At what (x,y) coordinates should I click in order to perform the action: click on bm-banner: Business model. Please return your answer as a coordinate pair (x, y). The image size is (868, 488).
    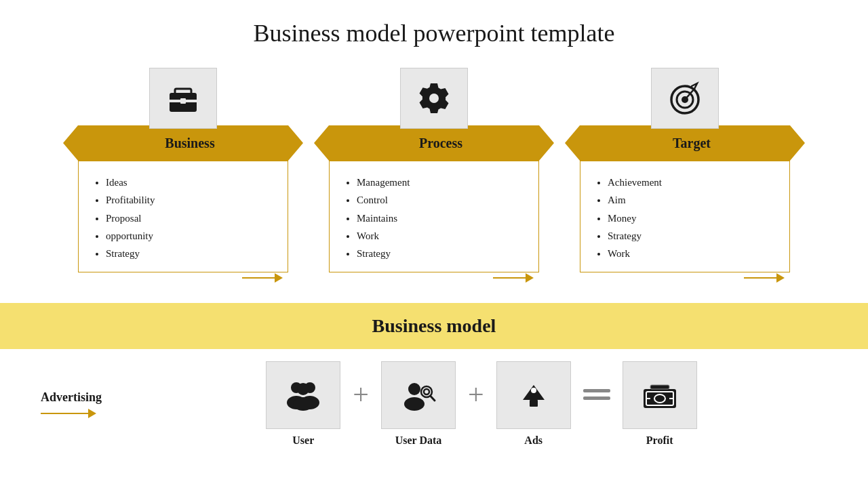
    Looking at the image, I should click on (434, 326).